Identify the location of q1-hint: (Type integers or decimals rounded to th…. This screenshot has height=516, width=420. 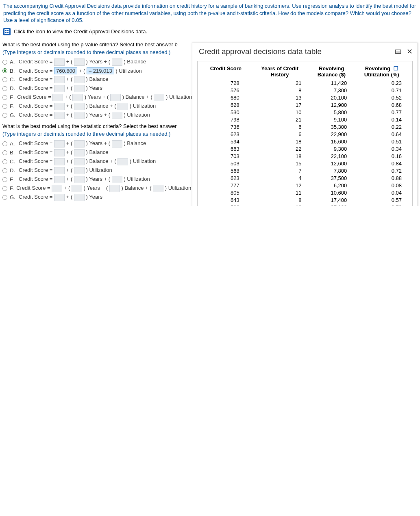
(96, 52).